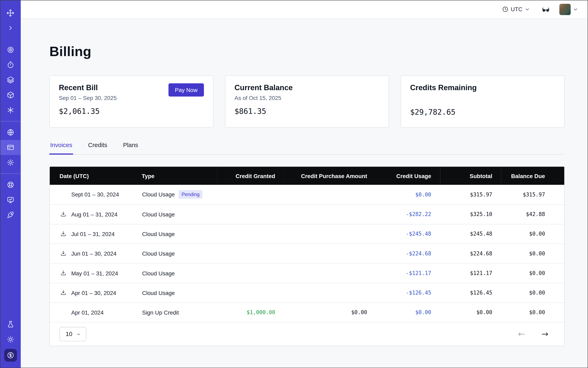 The height and width of the screenshot is (368, 588). Describe the element at coordinates (565, 9) in the screenshot. I see `avatar` at that location.